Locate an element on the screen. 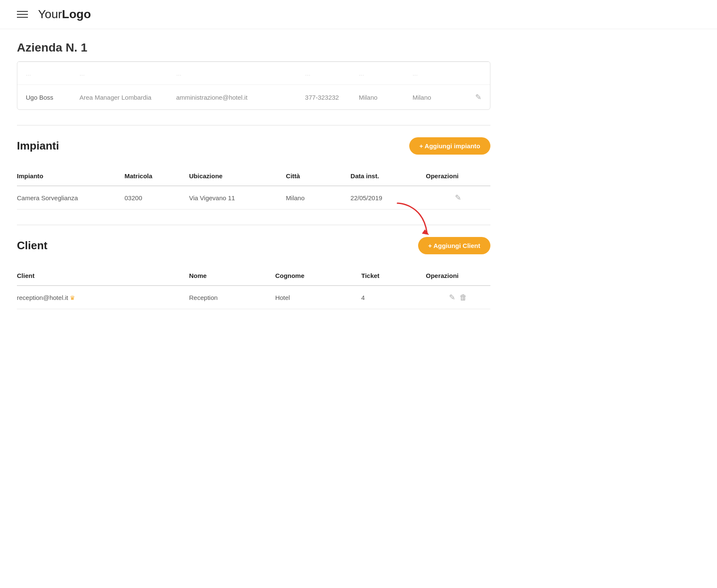 The width and height of the screenshot is (717, 588). contacts-row: Ugo Boss Area Manager Lombardia amminist… is located at coordinates (254, 97).